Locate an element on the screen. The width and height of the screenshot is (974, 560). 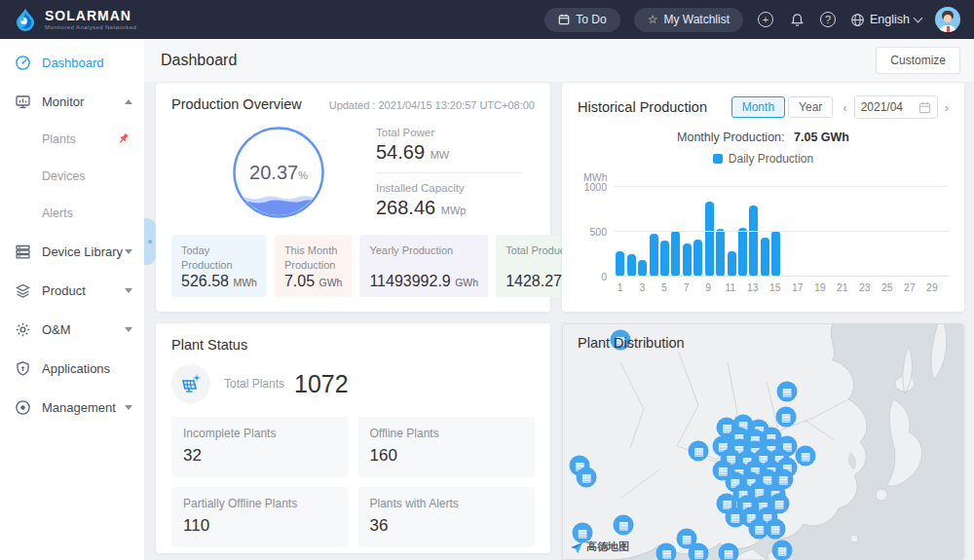
toggle-month-button: Month is located at coordinates (758, 107).